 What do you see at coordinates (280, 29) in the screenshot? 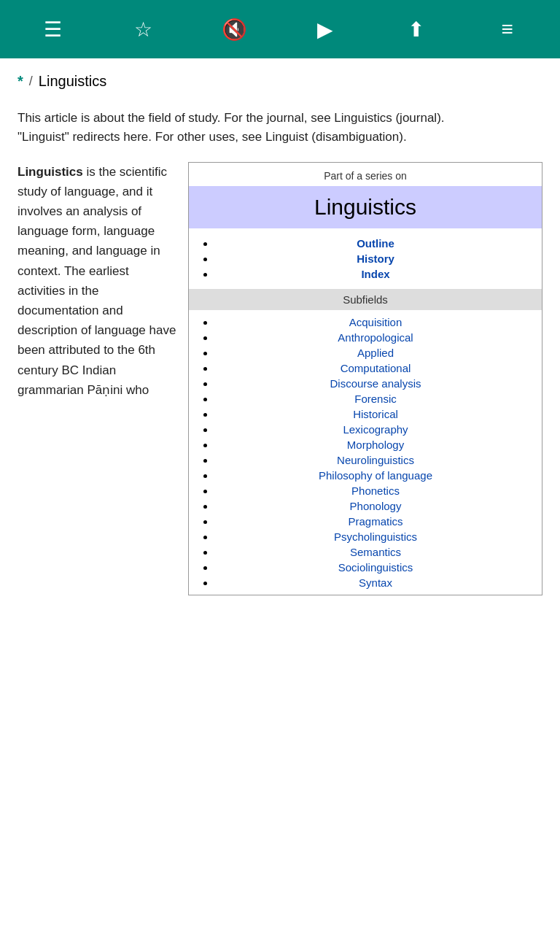
I see `toolbar: ☰ ☆ 🔇 ▶ ⬆ ≡` at bounding box center [280, 29].